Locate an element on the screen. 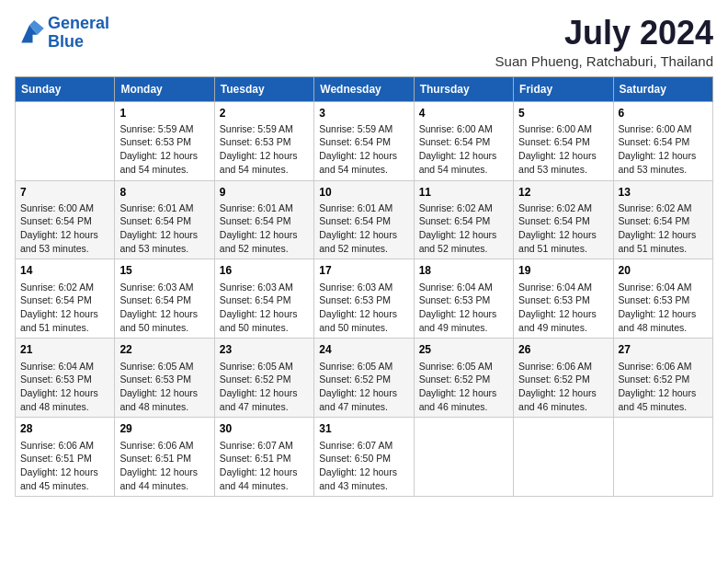 The width and height of the screenshot is (728, 563). day-number: 19 is located at coordinates (563, 270).